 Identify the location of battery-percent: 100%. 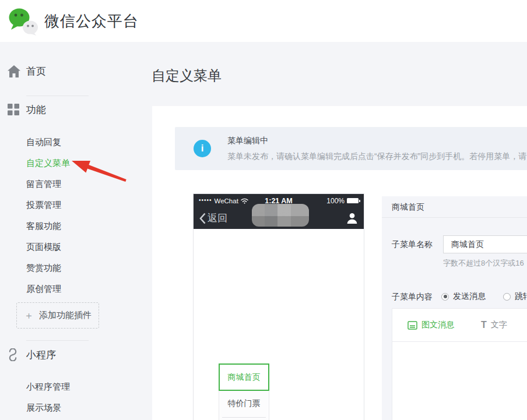
(336, 201).